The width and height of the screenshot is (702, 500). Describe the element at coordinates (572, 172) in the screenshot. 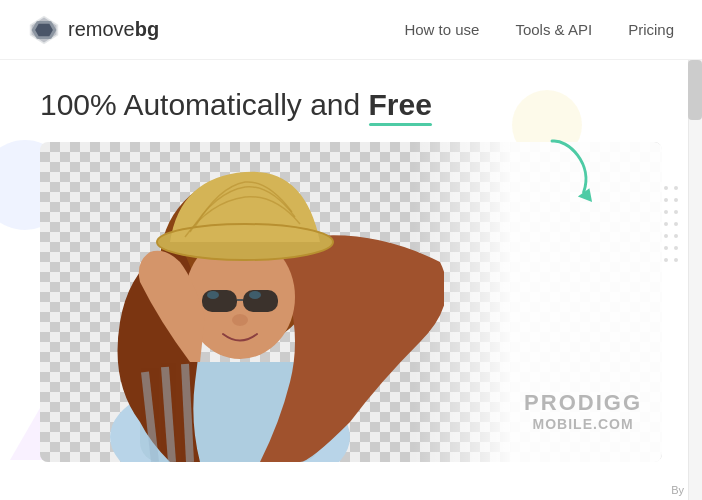

I see `deco-arrow` at that location.